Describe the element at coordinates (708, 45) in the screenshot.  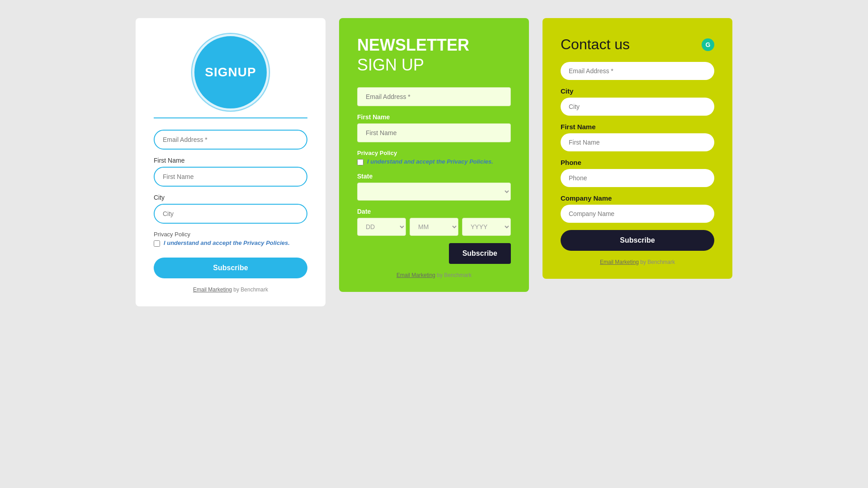
I see `grammarly-icon: G` at that location.